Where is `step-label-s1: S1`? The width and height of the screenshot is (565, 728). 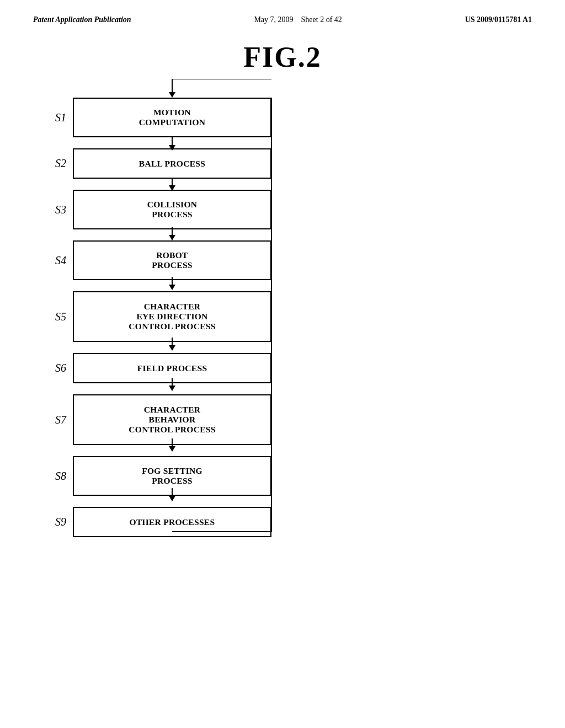
step-label-s1: S1 is located at coordinates (53, 118).